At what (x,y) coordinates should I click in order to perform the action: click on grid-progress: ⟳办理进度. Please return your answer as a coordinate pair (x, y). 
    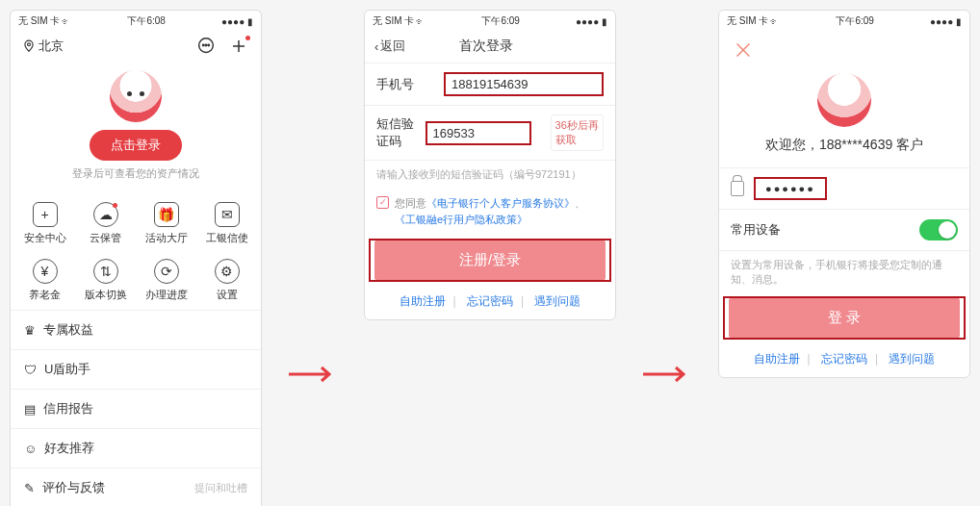
    Looking at the image, I should click on (166, 281).